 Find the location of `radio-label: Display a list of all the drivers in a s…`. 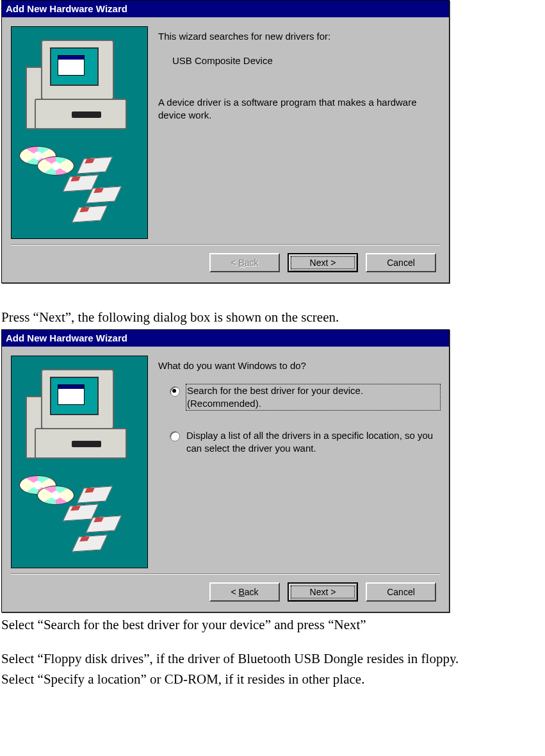

radio-label: Display a list of all the drivers in a s… is located at coordinates (313, 442).